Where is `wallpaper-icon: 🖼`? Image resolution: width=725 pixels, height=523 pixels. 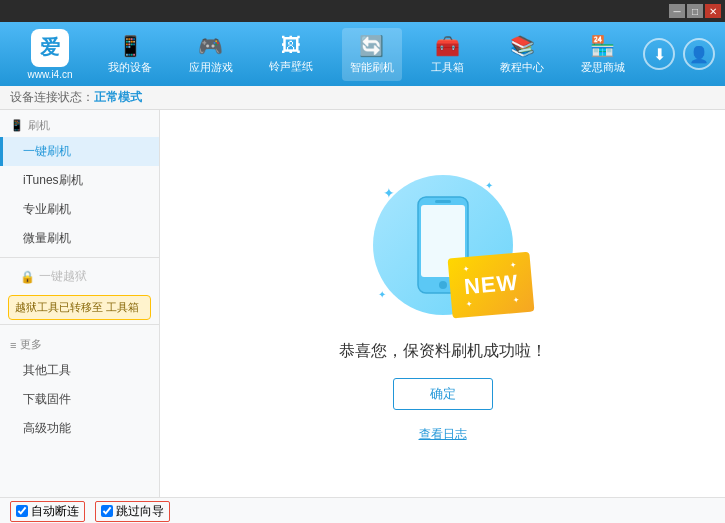
wallpaper-icon: 🖼 is located at coordinates (291, 46).